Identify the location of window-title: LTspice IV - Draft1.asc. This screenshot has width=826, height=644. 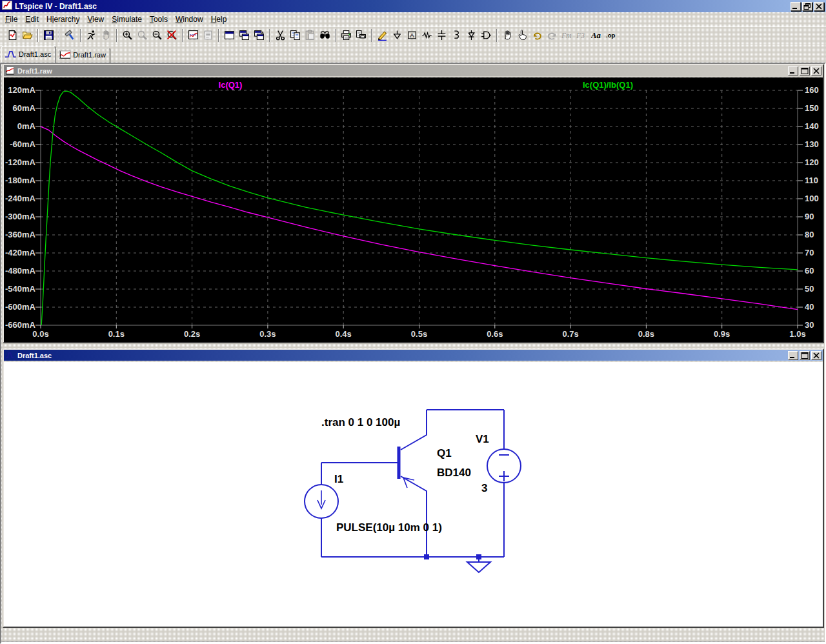
(403, 6).